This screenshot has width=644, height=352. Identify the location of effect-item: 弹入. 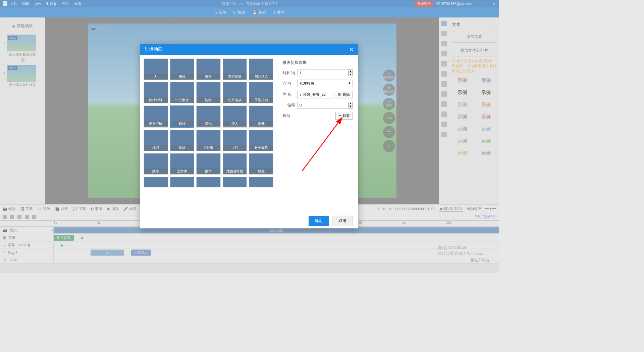
(235, 117).